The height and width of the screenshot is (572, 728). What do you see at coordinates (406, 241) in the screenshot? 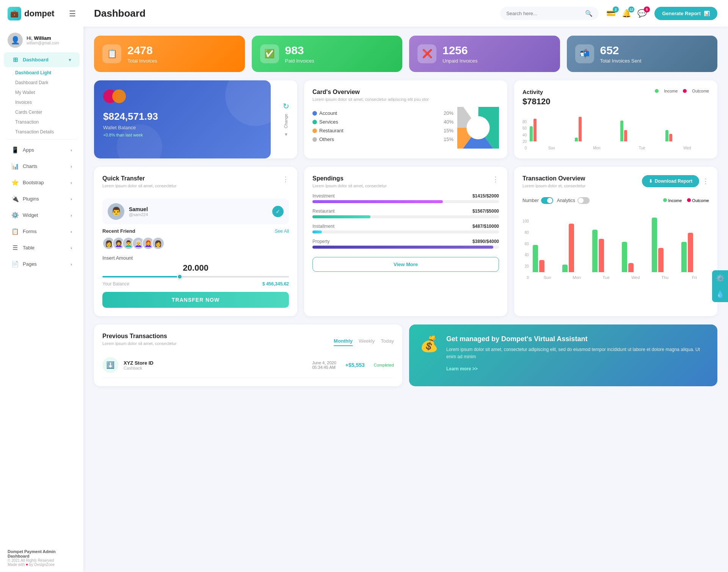
I see `spendings-card: Spendings Lorem ipsum dolor sit amet, co…` at bounding box center [406, 241].